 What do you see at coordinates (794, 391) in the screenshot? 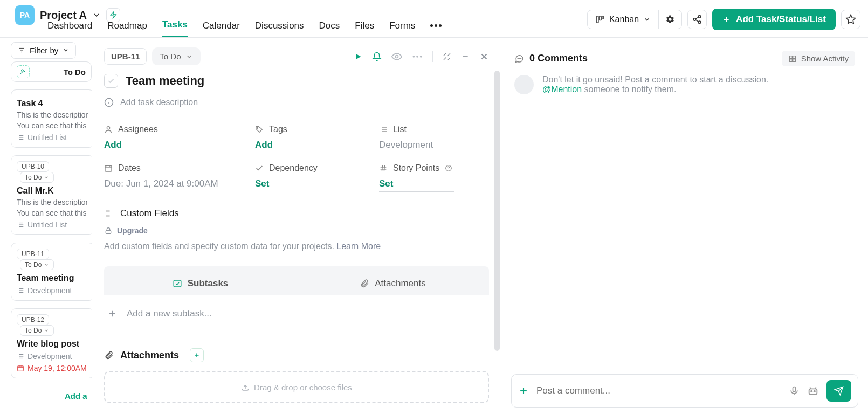
I see `mic-icon` at bounding box center [794, 391].